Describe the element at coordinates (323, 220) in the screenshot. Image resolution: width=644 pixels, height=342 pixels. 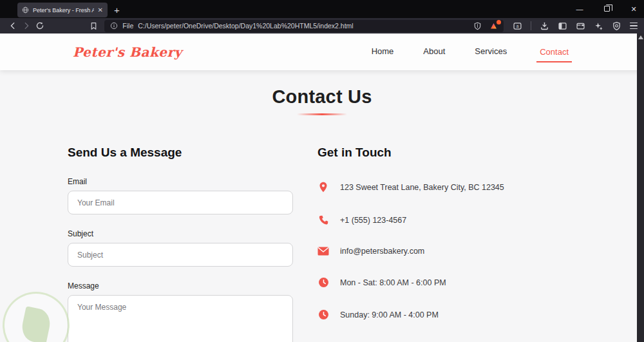
I see `phone-icon` at that location.